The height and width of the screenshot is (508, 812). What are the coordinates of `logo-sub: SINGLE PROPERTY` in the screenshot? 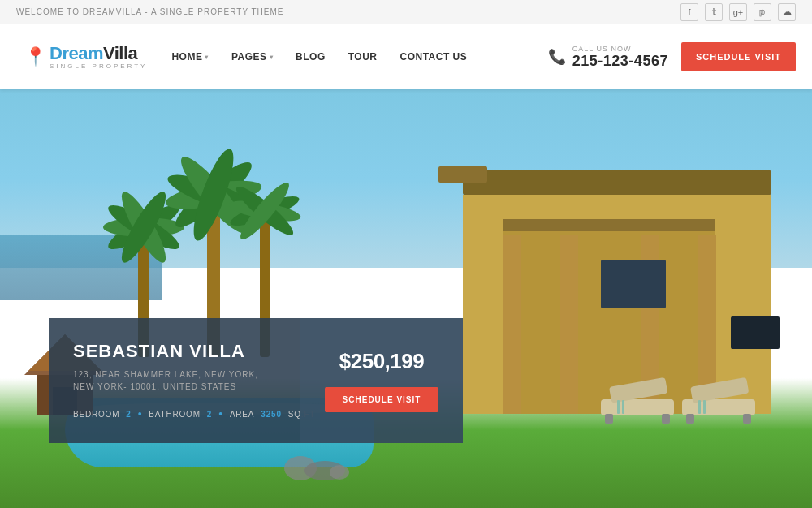 It's located at (98, 67).